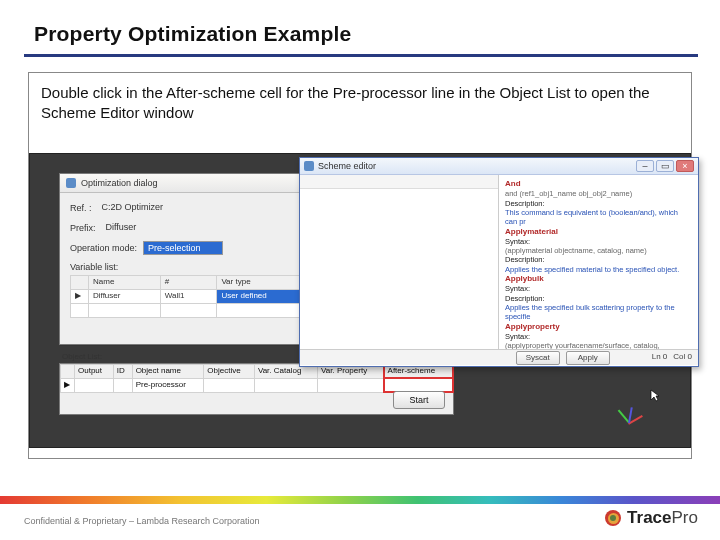 The width and height of the screenshot is (720, 540). Describe the element at coordinates (685, 166) in the screenshot. I see `close-button: ×` at that location.